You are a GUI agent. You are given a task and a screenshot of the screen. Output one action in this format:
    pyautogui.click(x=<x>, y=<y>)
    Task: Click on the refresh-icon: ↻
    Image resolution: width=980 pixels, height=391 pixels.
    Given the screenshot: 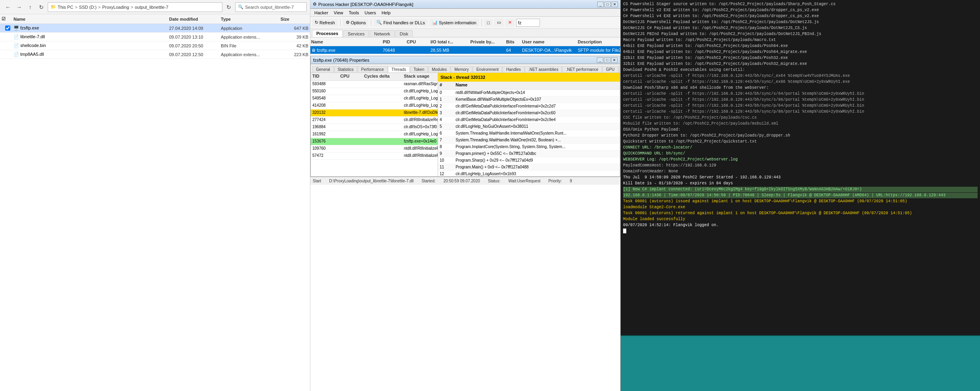 What is the action you would take?
    pyautogui.click(x=317, y=22)
    